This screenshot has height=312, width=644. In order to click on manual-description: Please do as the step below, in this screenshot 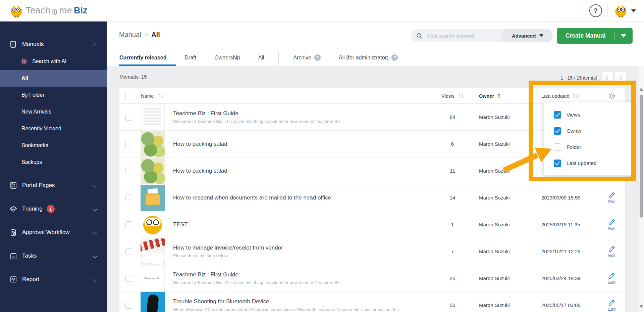, I will do `click(302, 256)`.